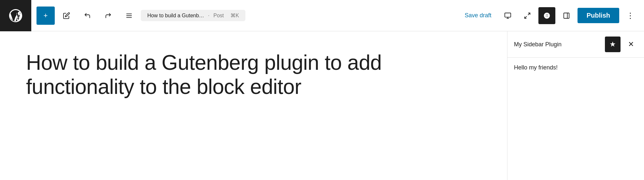 The image size is (644, 180). I want to click on view-desktop-button, so click(508, 16).